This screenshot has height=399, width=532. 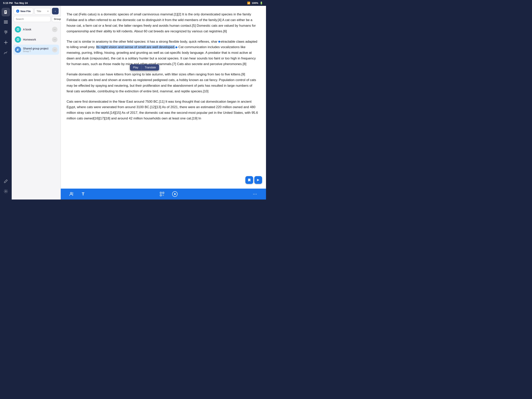 What do you see at coordinates (258, 180) in the screenshot?
I see `forward-float-button` at bounding box center [258, 180].